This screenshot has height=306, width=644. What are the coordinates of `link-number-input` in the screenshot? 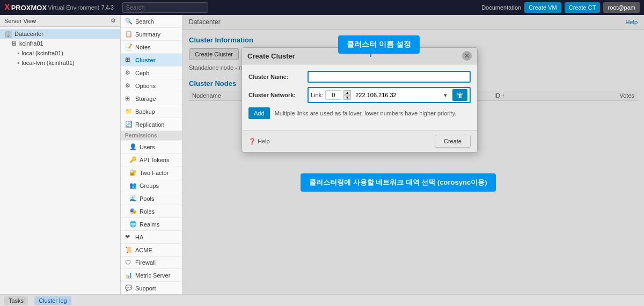 It's located at (333, 95).